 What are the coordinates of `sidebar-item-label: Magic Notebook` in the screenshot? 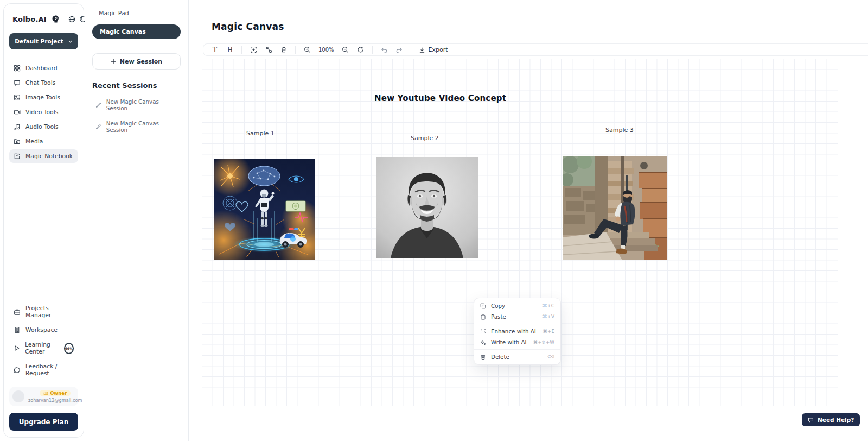 It's located at (49, 156).